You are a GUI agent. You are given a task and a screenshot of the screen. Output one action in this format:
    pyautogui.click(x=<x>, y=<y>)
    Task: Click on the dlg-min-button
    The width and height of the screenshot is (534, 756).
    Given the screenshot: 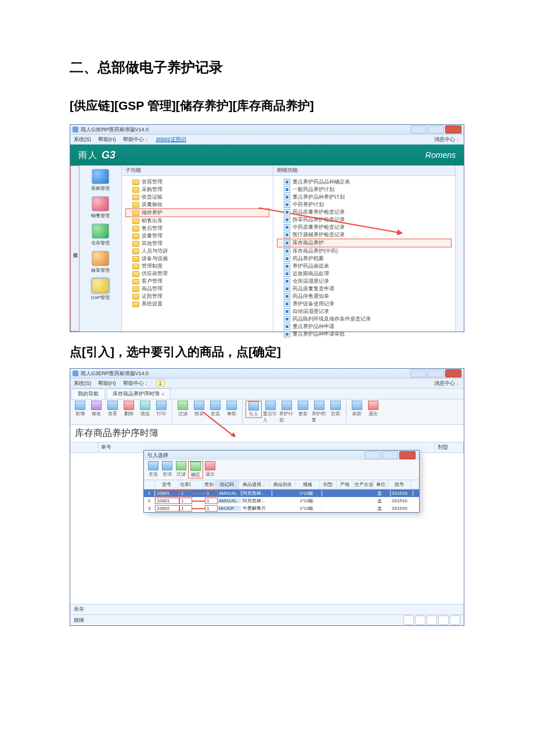 What is the action you would take?
    pyautogui.click(x=373, y=455)
    